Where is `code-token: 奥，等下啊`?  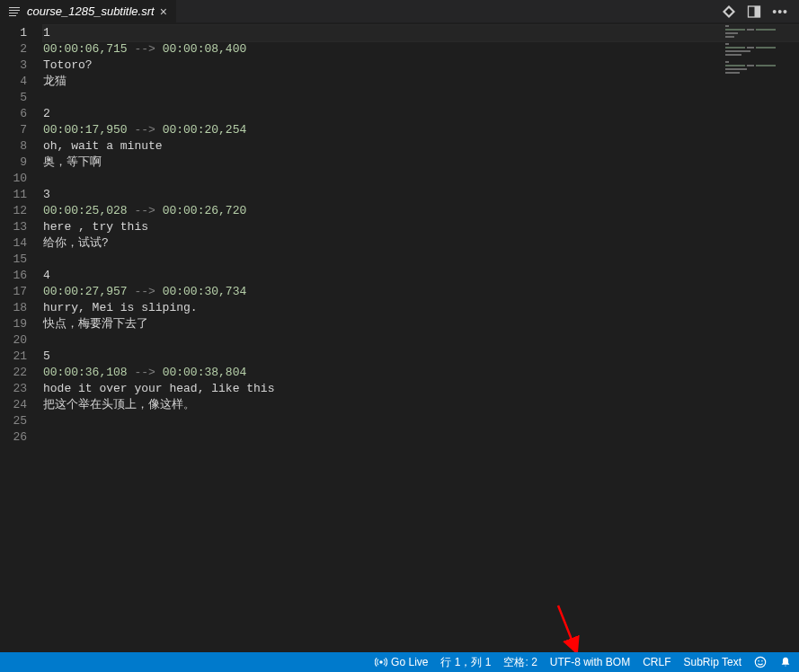
code-token: 奥，等下啊 is located at coordinates (72, 162).